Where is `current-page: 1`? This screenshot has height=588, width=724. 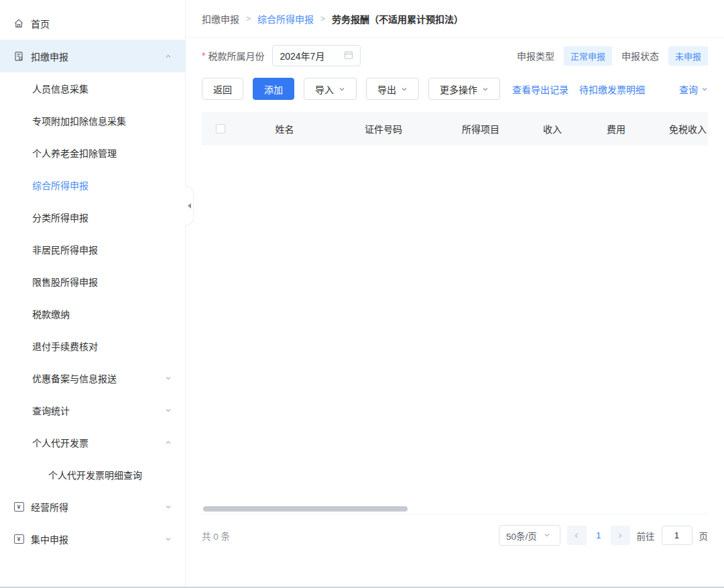 current-page: 1 is located at coordinates (599, 535).